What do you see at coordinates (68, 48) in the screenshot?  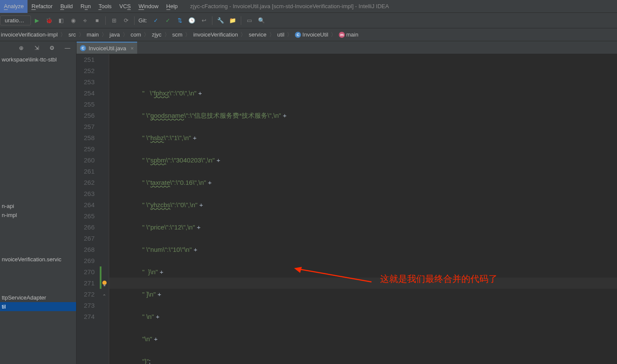 I see `hide-icon: —` at bounding box center [68, 48].